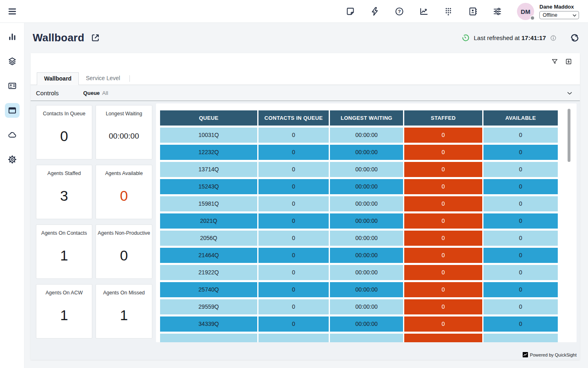 This screenshot has width=588, height=368. Describe the element at coordinates (64, 233) in the screenshot. I see `kpi-label: Agents On Contacts` at that location.